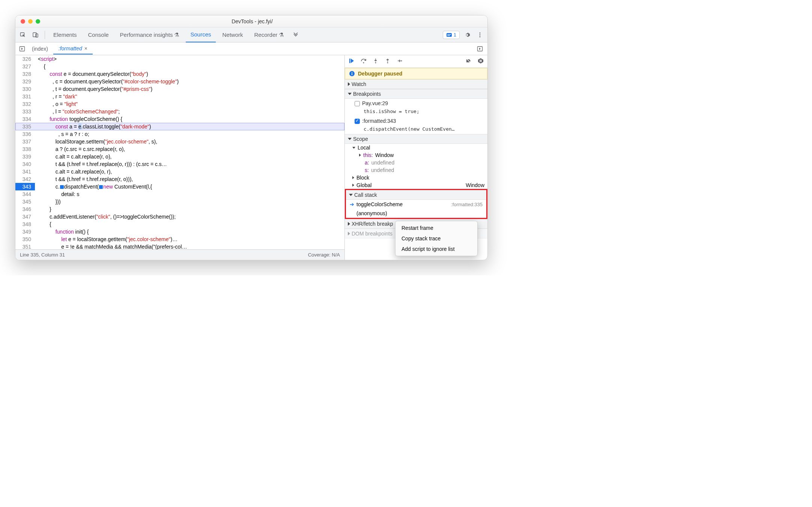 The width and height of the screenshot is (812, 507). Describe the element at coordinates (150, 35) in the screenshot. I see `tab-performance-insights: Performance insights ⚗` at that location.